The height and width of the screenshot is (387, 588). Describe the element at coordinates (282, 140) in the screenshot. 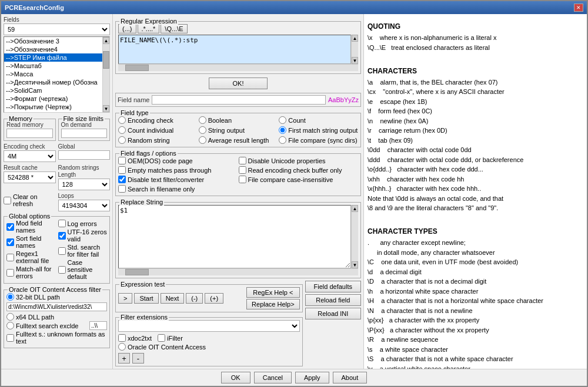

I see `ft-file-compare-radio` at that location.